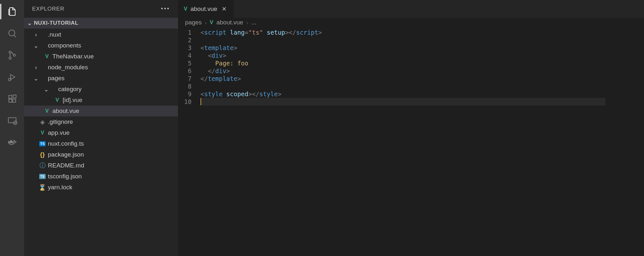  I want to click on activity-docker, so click(12, 142).